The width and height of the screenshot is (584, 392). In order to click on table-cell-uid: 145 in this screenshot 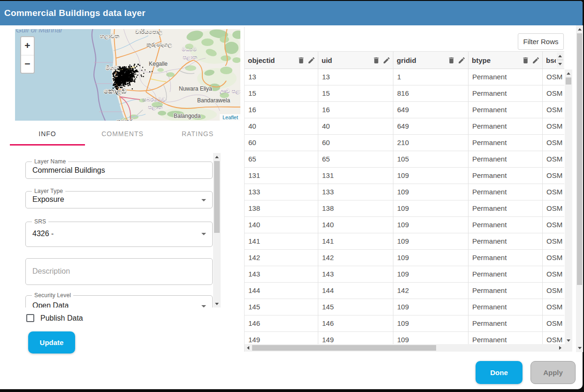, I will do `click(355, 307)`.